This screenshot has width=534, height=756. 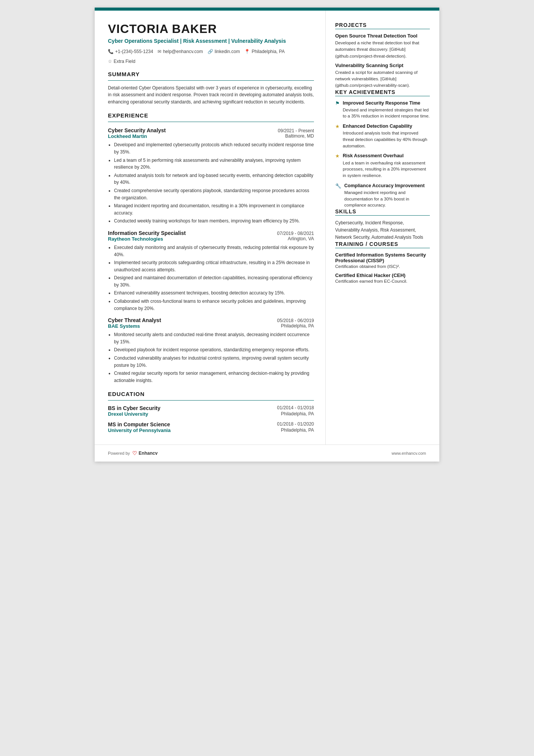 What do you see at coordinates (211, 271) in the screenshot?
I see `job-entry-2: Information Security Specialist 07/2019 …` at bounding box center [211, 271].